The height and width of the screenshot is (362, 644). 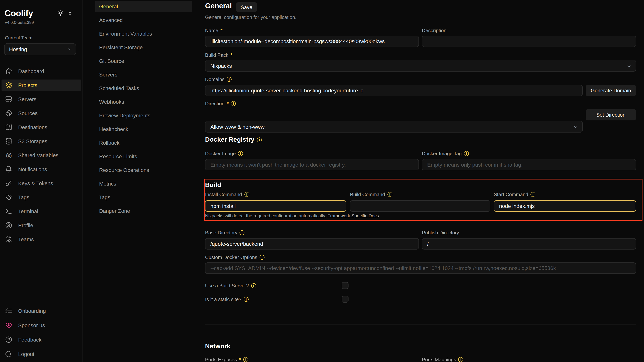 What do you see at coordinates (312, 165) in the screenshot?
I see `docker-image-input` at bounding box center [312, 165].